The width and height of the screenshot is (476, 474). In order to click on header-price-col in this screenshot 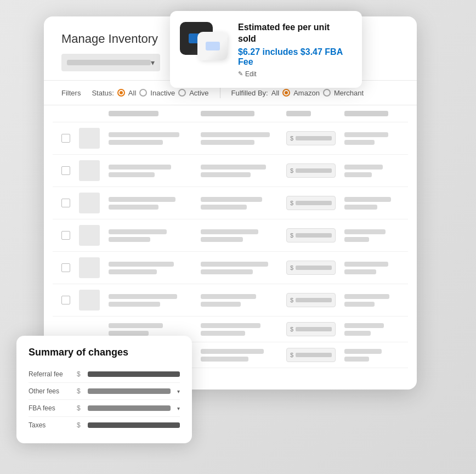, I will do `click(311, 114)`.